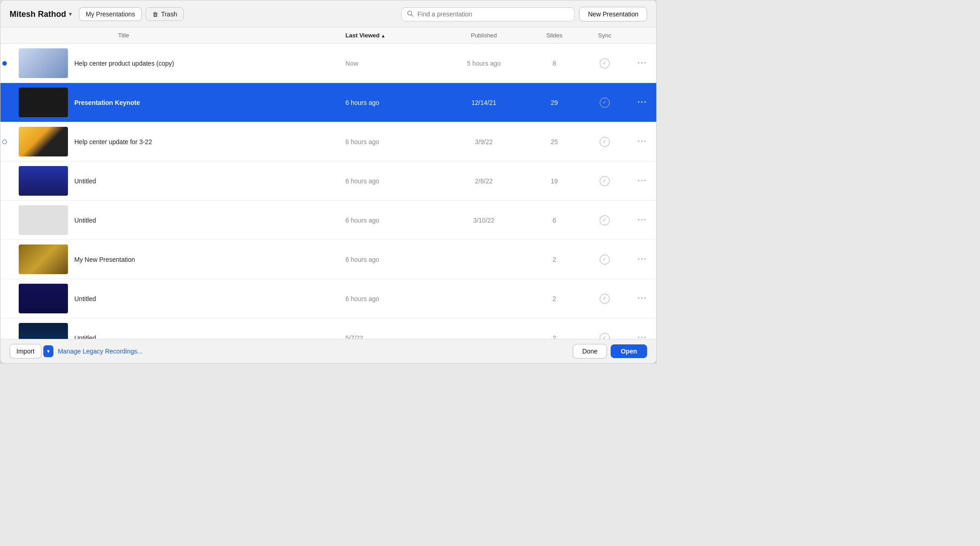 The image size is (980, 546). I want to click on table-row: Untitled 6 hours ago 3/10/22 6 ✓ ···, so click(328, 220).